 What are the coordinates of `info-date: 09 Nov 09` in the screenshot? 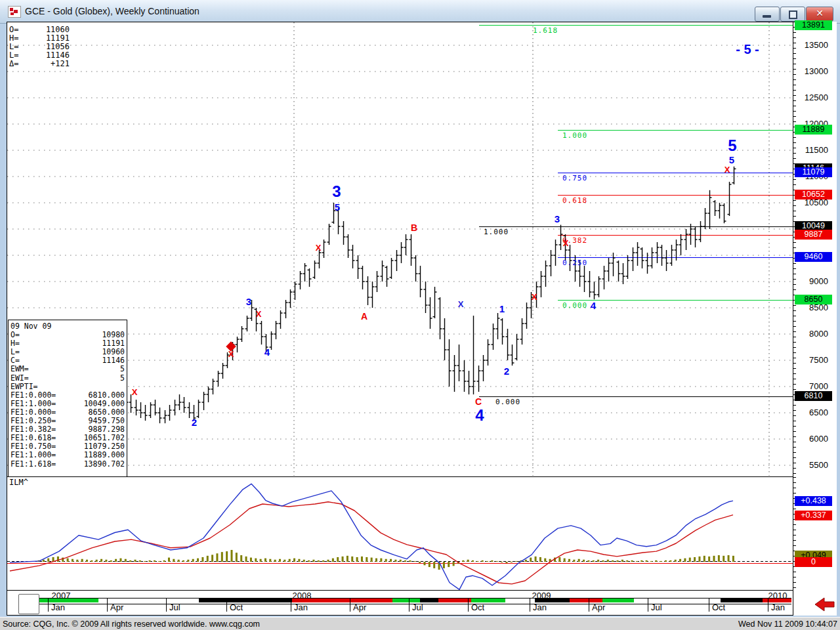 It's located at (68, 326).